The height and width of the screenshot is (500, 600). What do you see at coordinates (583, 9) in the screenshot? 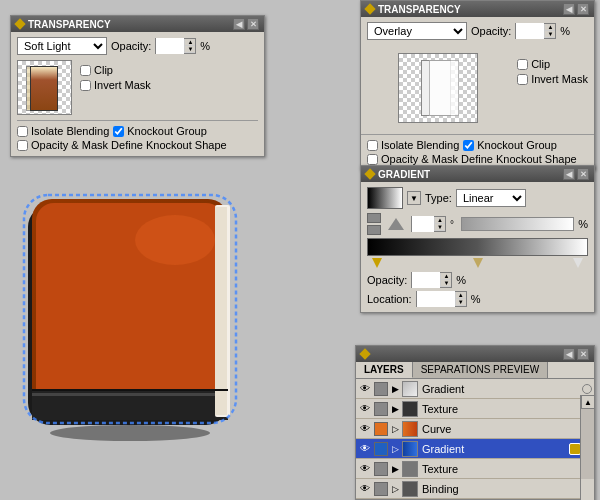
I see `panel-close-btn-large: ✕` at bounding box center [583, 9].